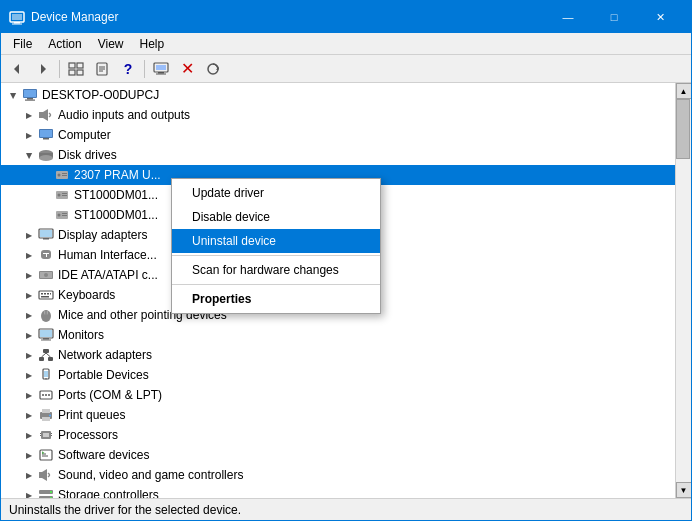  I want to click on disk2-icon, so click(62, 195).